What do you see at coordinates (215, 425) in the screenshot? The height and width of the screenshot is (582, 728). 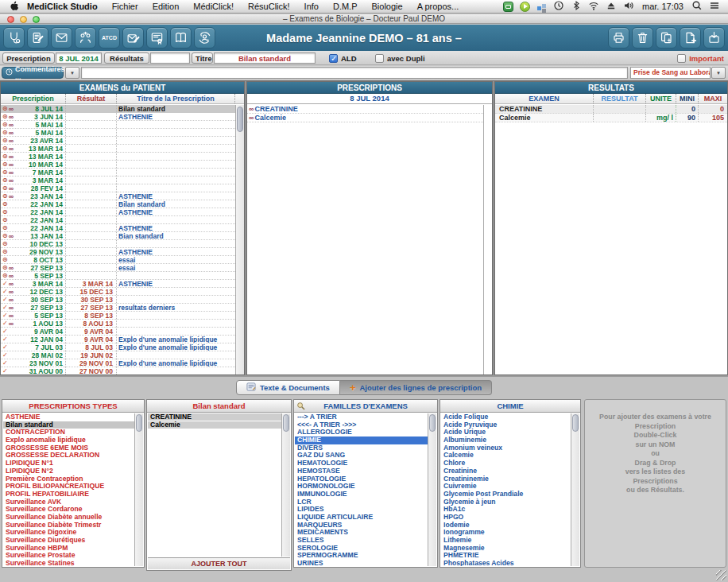 I see `bilan-exam-item: Calcemie` at bounding box center [215, 425].